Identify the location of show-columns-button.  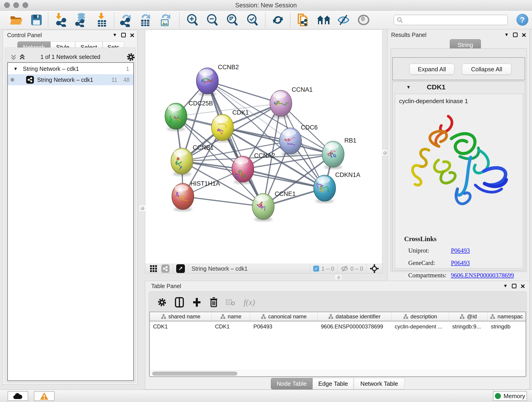
(179, 302).